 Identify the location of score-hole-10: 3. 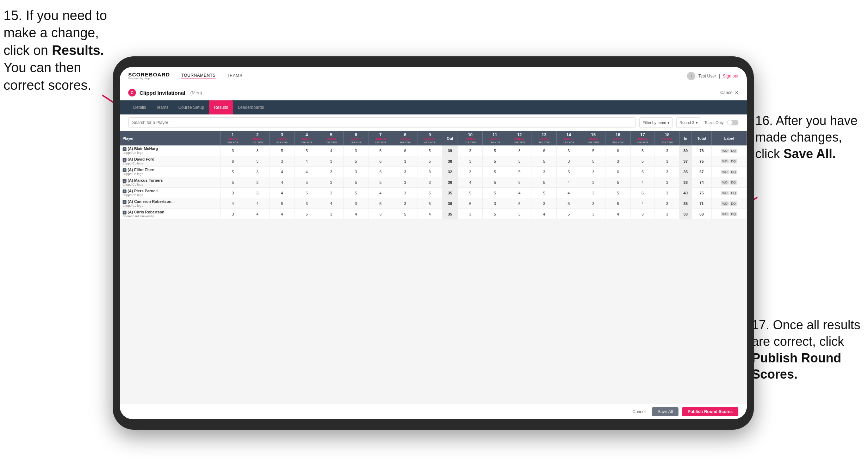
(470, 151).